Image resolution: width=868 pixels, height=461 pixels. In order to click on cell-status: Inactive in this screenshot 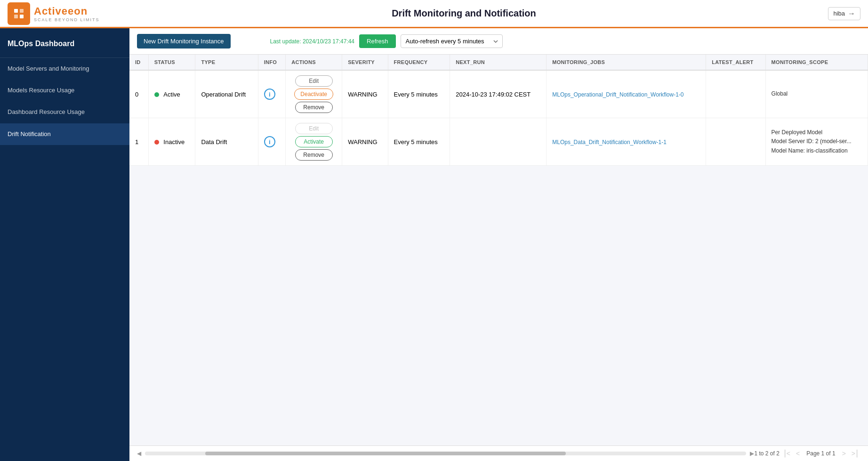, I will do `click(172, 142)`.